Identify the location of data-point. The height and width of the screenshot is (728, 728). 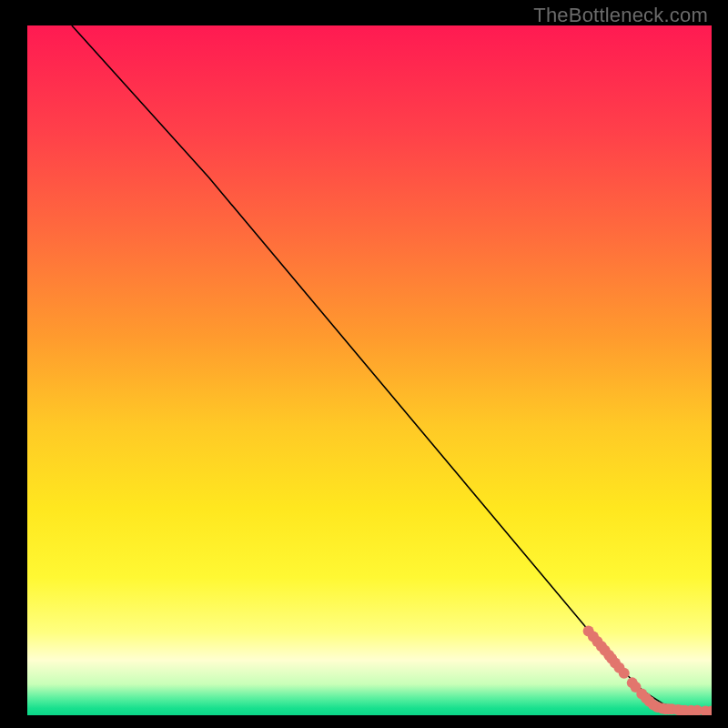
(624, 673).